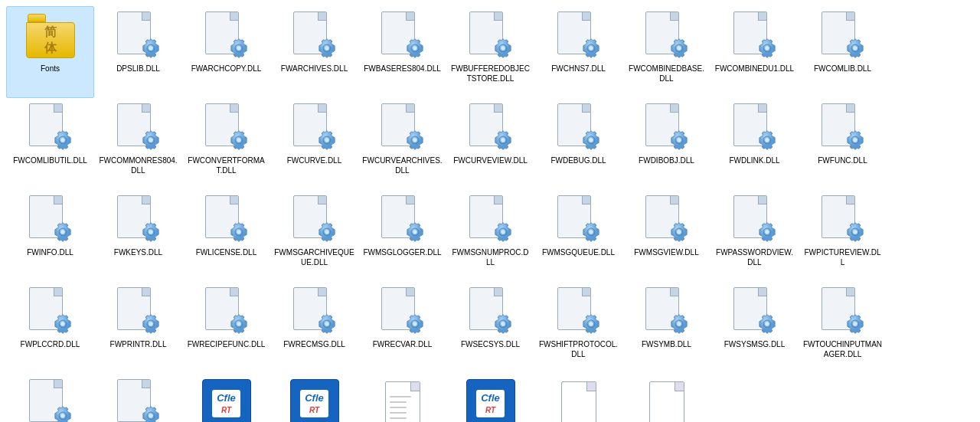 The image size is (980, 422). Describe the element at coordinates (51, 345) in the screenshot. I see `file-label-fwplccrd: FWPLCCRD.DLL` at that location.